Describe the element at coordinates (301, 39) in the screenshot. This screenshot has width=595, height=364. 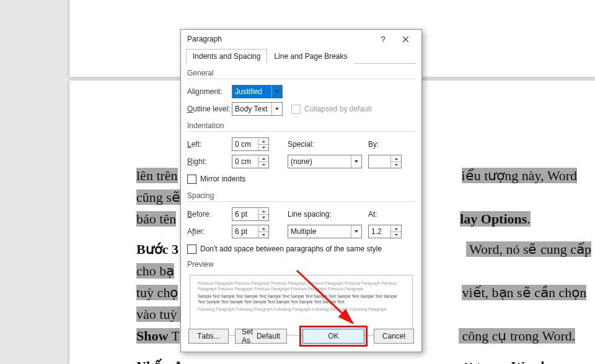
I see `dialog-titlebar: Paragraph ?` at that location.